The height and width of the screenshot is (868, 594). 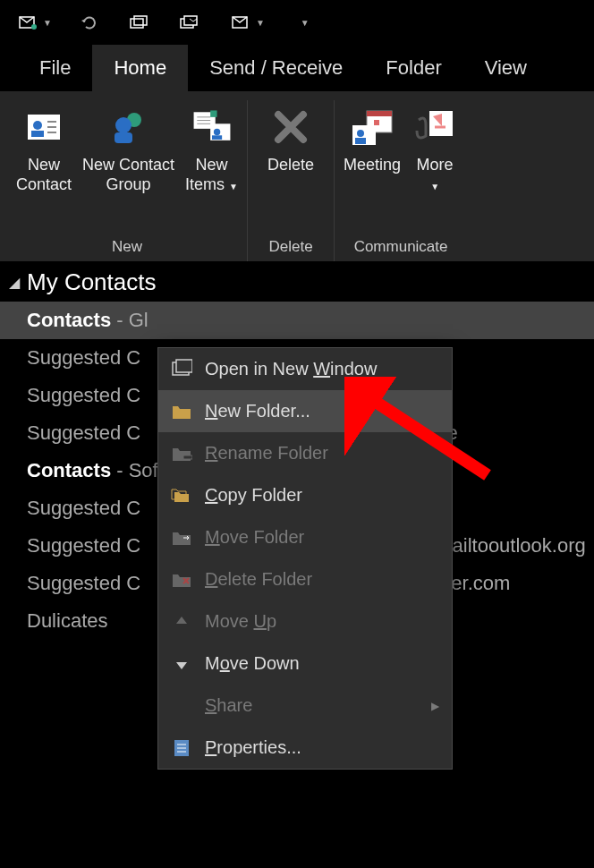 I want to click on tab-folder: Folder, so click(x=413, y=68).